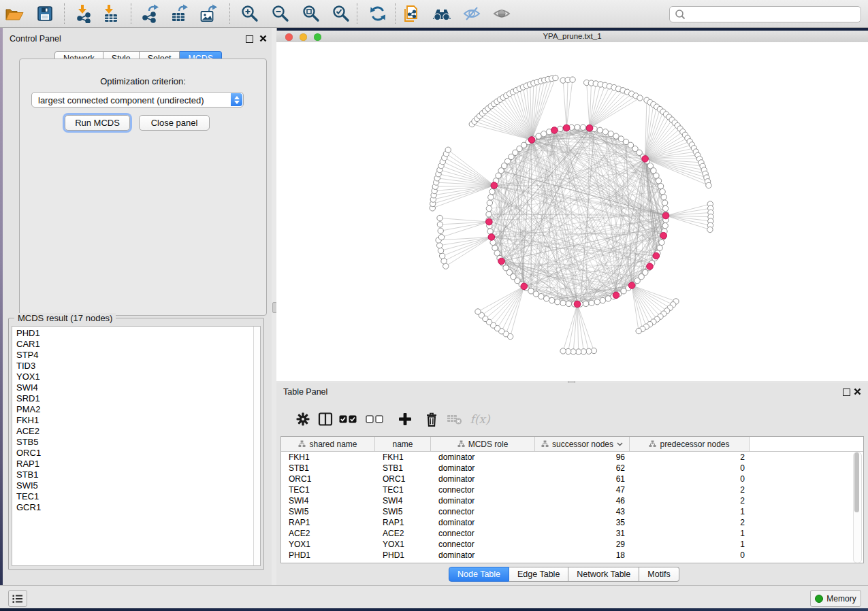 This screenshot has width=868, height=611. Describe the element at coordinates (480, 419) in the screenshot. I see `function-builder-button: f(x)` at that location.